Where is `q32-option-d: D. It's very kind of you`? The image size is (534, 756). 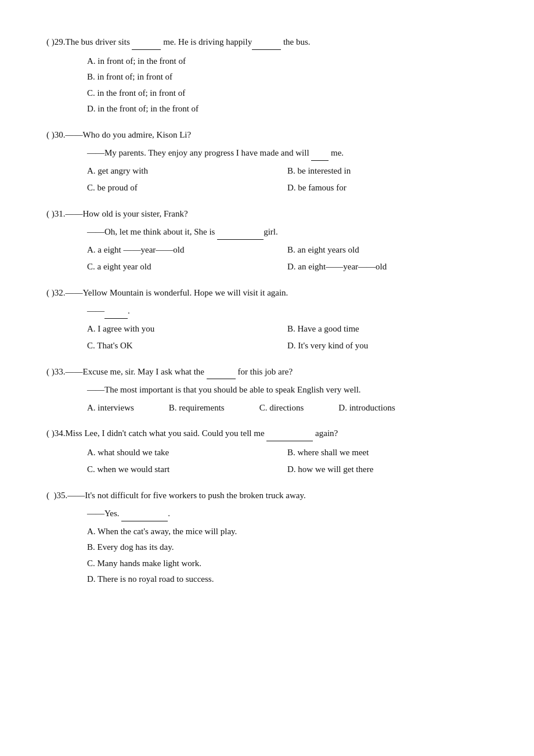
q32-option-d: D. It's very kind of you is located at coordinates (388, 346).